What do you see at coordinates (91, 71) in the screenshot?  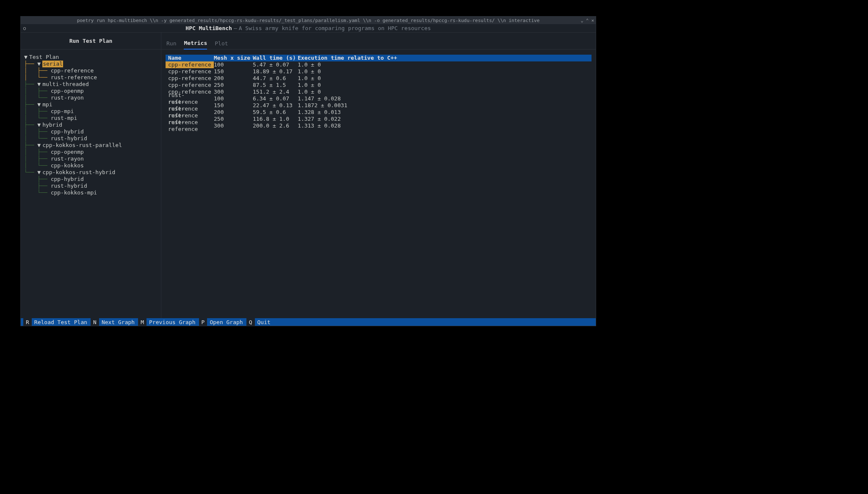 I see `tree-item: │ ├── cpp-reference` at bounding box center [91, 71].